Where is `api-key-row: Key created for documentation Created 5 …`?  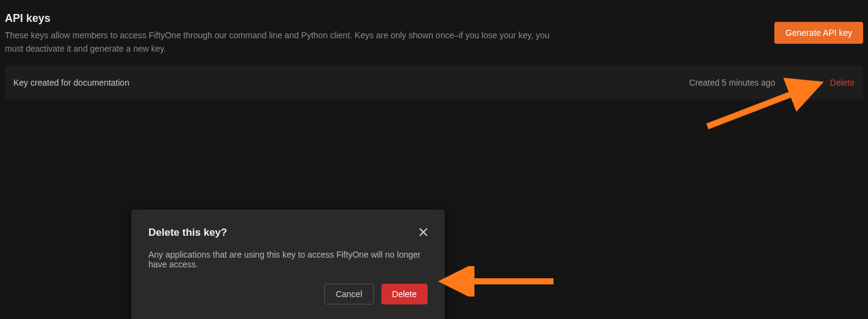 api-key-row: Key created for documentation Created 5 … is located at coordinates (434, 83).